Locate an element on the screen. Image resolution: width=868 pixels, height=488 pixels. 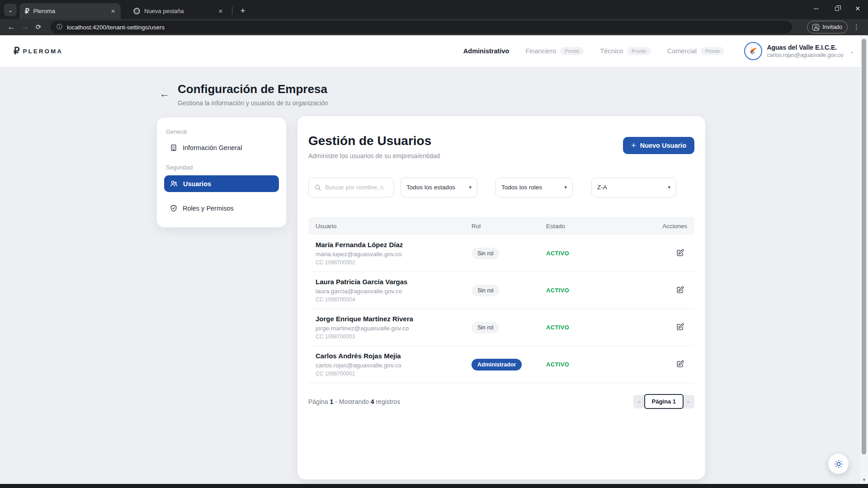
role-badge: Administrador is located at coordinates (496, 365).